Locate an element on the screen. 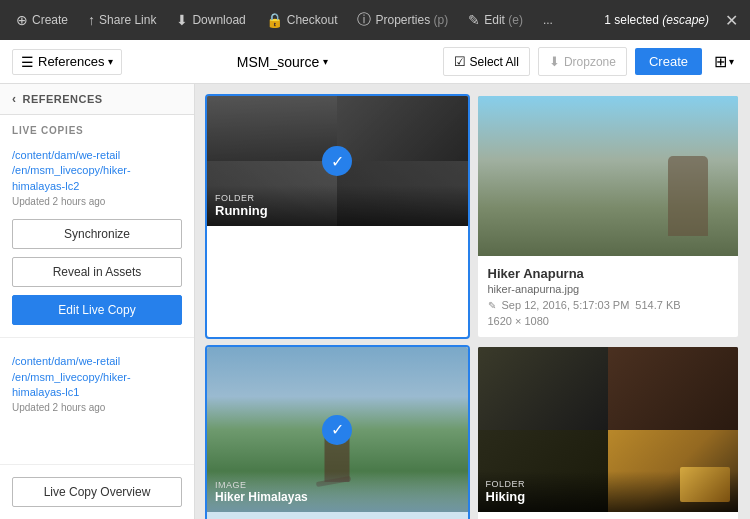 This screenshot has height=519, width=750. close-button: ✕ is located at coordinates (732, 20).